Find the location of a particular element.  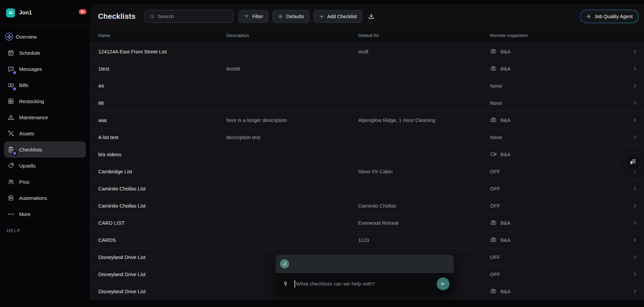

download-button is located at coordinates (371, 16).